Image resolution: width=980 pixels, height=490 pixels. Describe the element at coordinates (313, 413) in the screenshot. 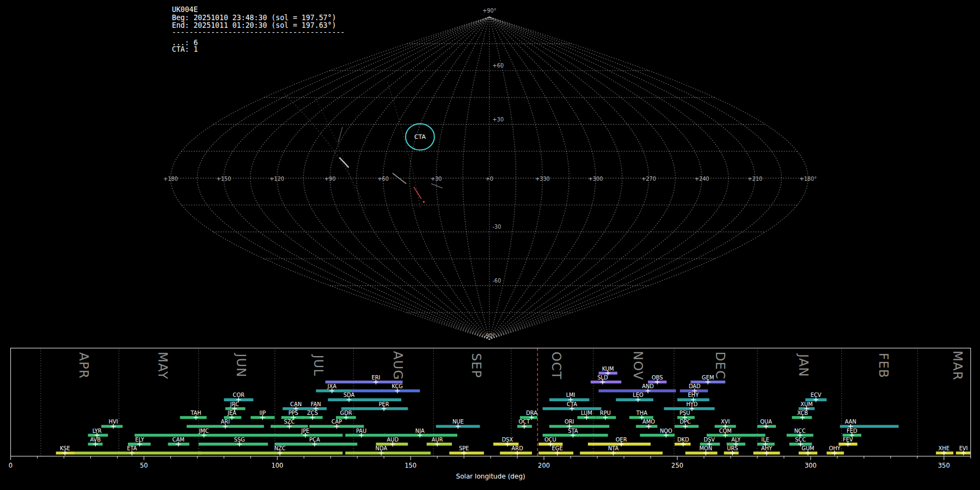

I see `shower-label: ZCS` at that location.